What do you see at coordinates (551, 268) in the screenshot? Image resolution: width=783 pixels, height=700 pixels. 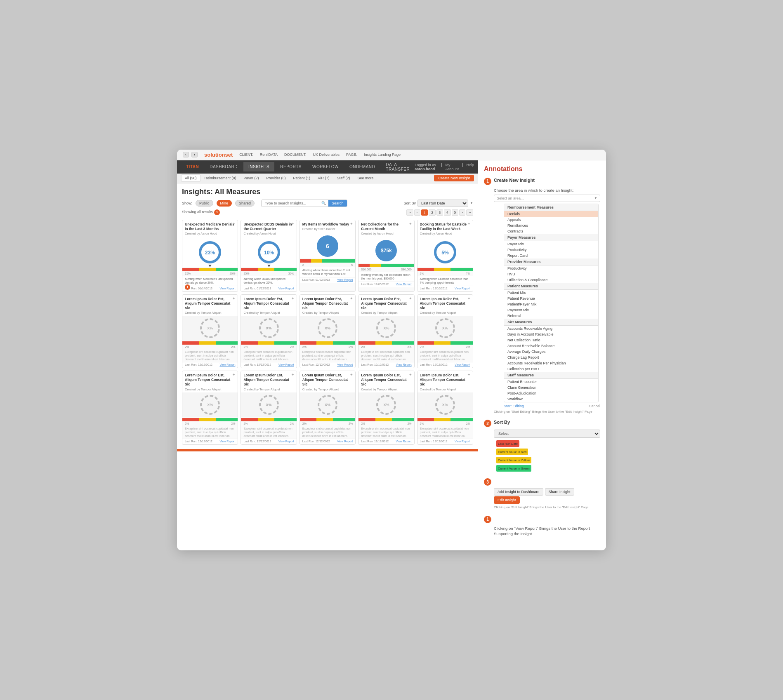 I see `list-item-provider-productivity: Productivity` at bounding box center [551, 268].